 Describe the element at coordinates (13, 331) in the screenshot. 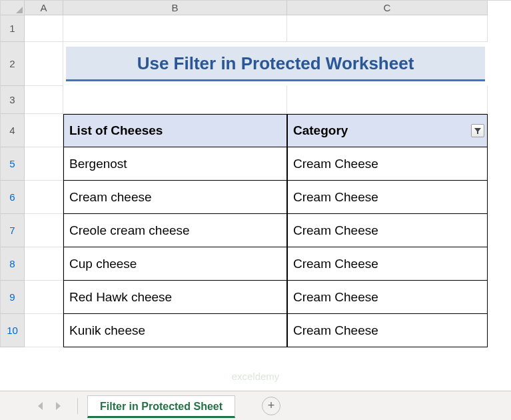

I see `row-header-10: 10` at that location.